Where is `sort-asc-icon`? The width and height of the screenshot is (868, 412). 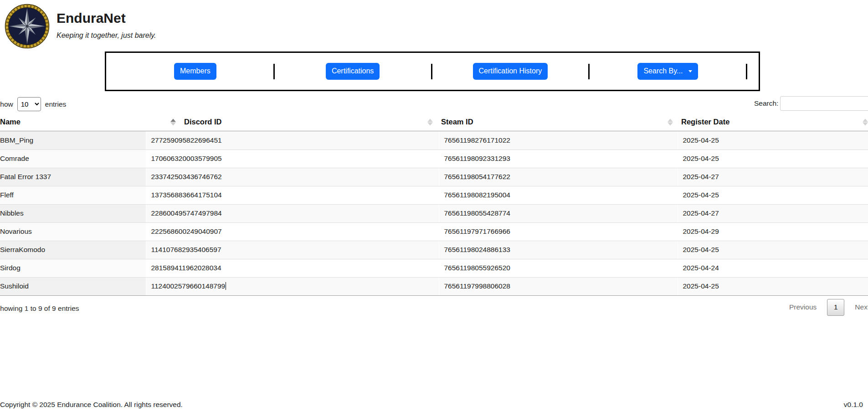 sort-asc-icon is located at coordinates (173, 122).